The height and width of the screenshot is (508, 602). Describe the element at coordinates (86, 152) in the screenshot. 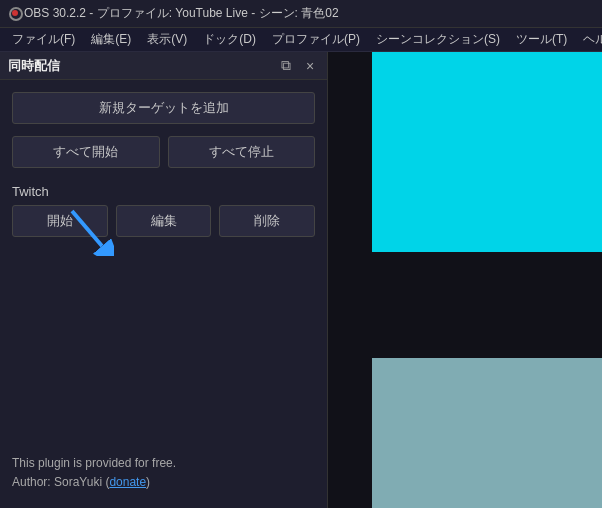

I see `start-all-button: すべて開始` at that location.